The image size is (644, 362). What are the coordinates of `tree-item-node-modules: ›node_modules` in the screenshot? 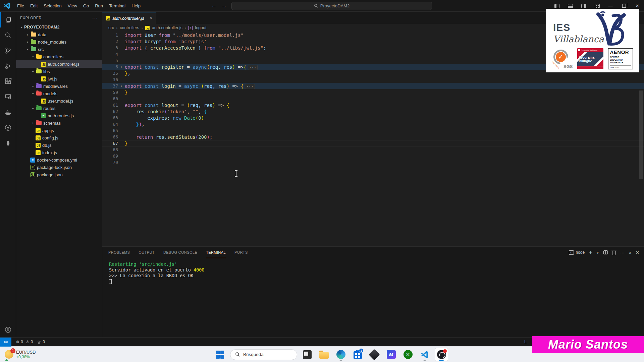 It's located at (59, 42).